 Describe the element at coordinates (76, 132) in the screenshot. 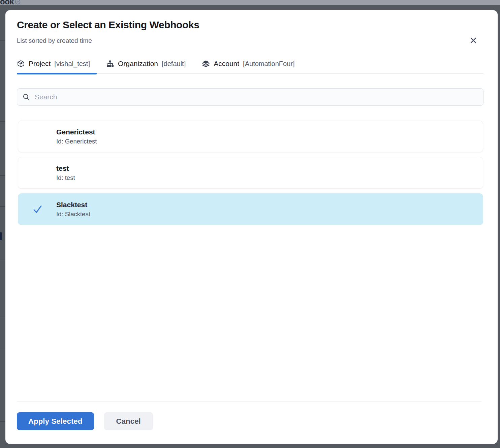

I see `item-name: Generictest` at that location.